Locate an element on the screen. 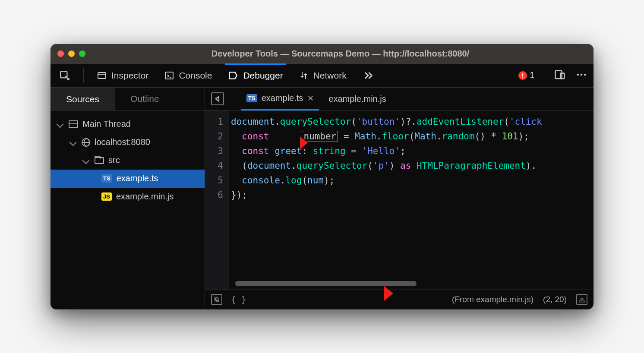  kebab-menu-button is located at coordinates (581, 76).